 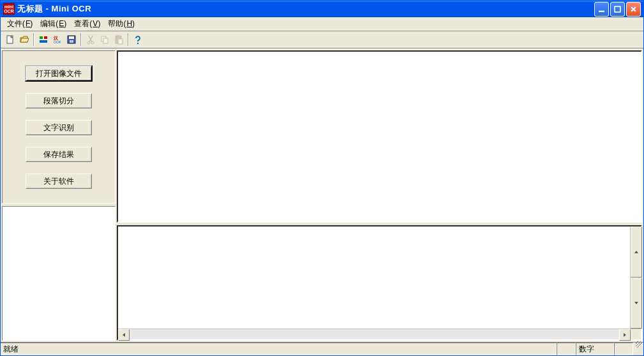 What do you see at coordinates (119, 40) in the screenshot?
I see `toolbar-paste-icon` at bounding box center [119, 40].